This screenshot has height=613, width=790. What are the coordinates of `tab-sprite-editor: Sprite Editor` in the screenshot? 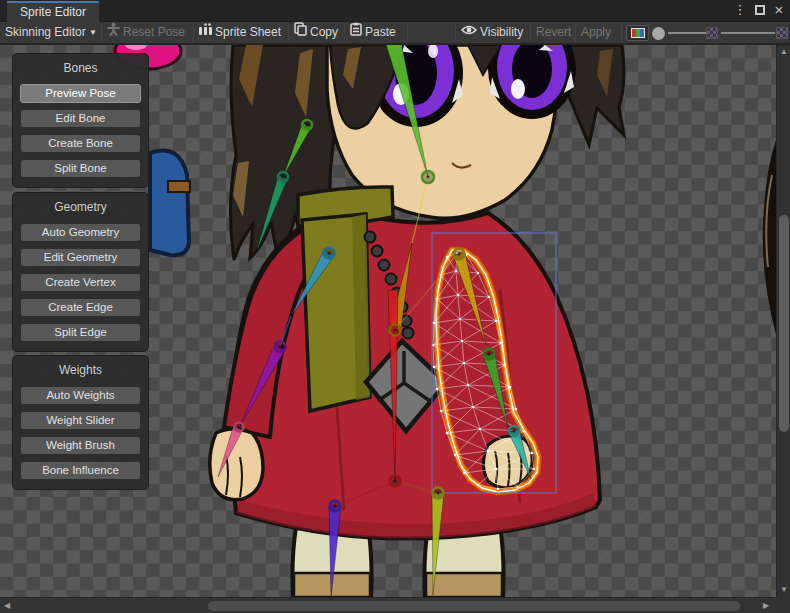 It's located at (53, 12).